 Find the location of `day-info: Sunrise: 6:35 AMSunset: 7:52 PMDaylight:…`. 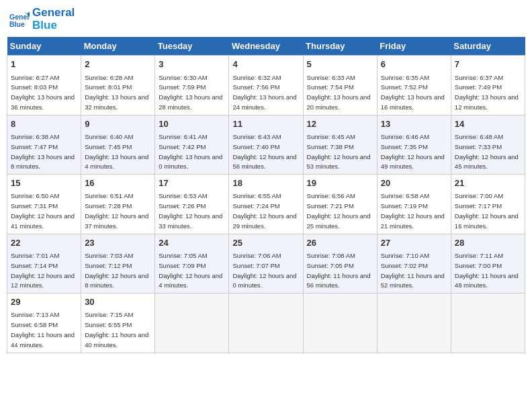

day-info: Sunrise: 6:35 AMSunset: 7:52 PMDaylight:… is located at coordinates (412, 93).